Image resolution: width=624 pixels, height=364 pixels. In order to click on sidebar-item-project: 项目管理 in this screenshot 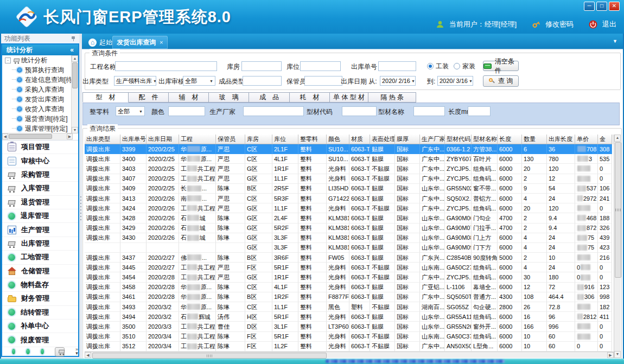, I will do `click(40, 148)`.